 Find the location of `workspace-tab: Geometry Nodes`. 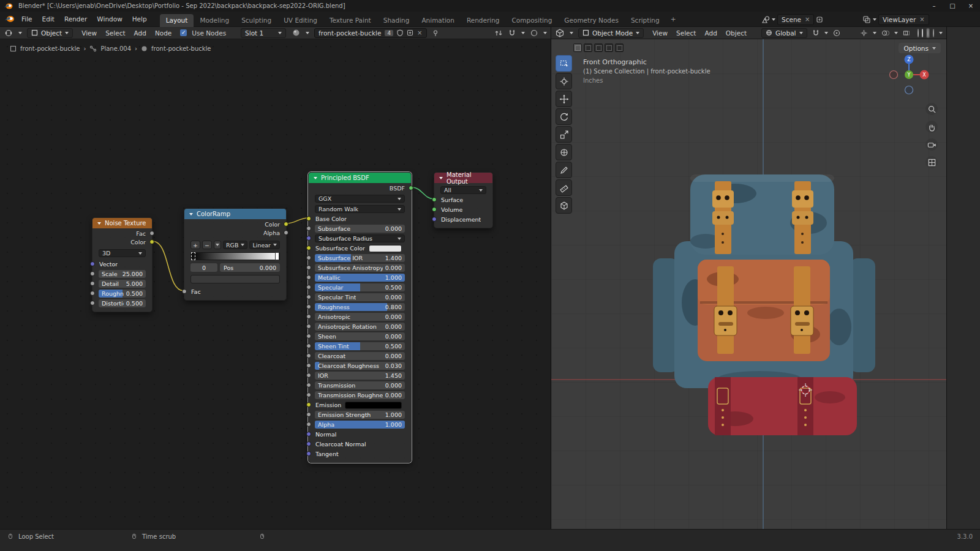

workspace-tab: Geometry Nodes is located at coordinates (592, 21).